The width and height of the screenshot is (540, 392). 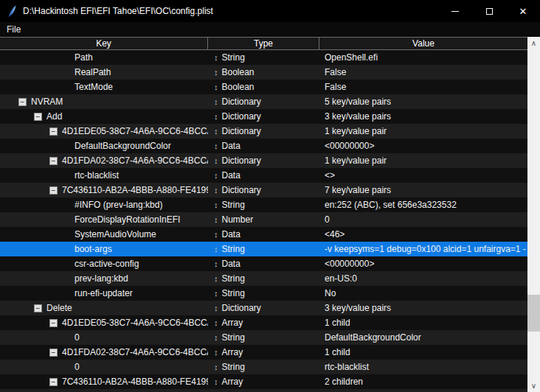 What do you see at coordinates (270, 11) in the screenshot?
I see `title-bar: D:\Hackintosh EFI\EFI Tahoe\EFI\OC\confi…` at bounding box center [270, 11].